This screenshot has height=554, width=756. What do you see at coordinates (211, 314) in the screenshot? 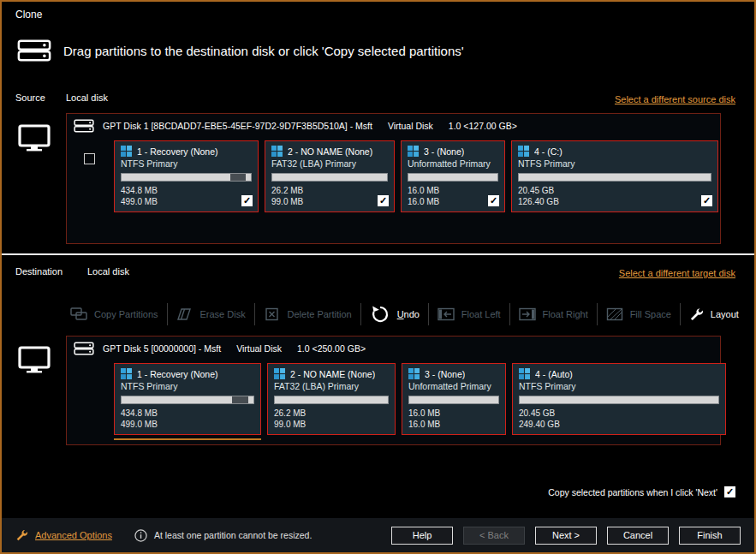
I see `toolbar-button-erase-disk: Erase Disk` at bounding box center [211, 314].